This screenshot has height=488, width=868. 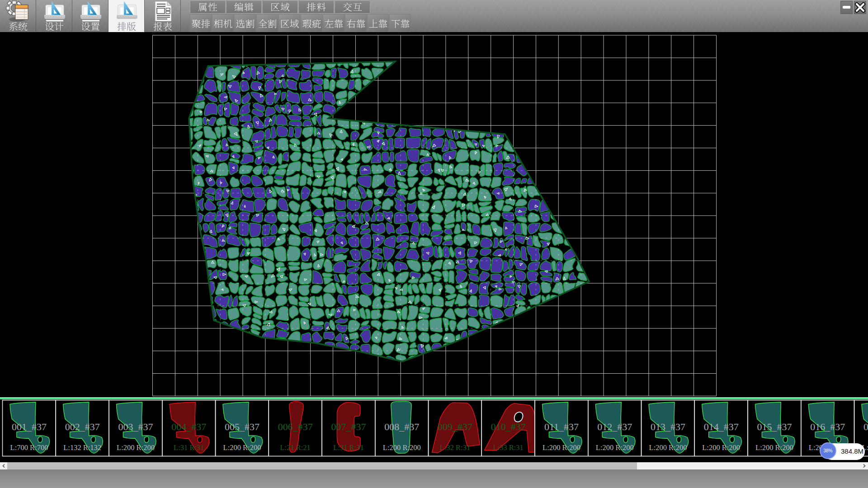 I want to click on svg-text: 009_#37, so click(x=455, y=427).